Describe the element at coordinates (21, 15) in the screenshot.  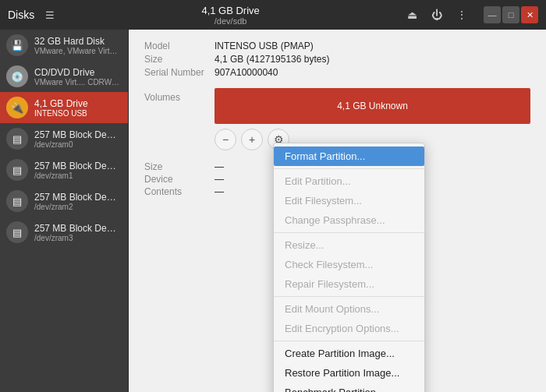
I see `app-title: Disks` at that location.